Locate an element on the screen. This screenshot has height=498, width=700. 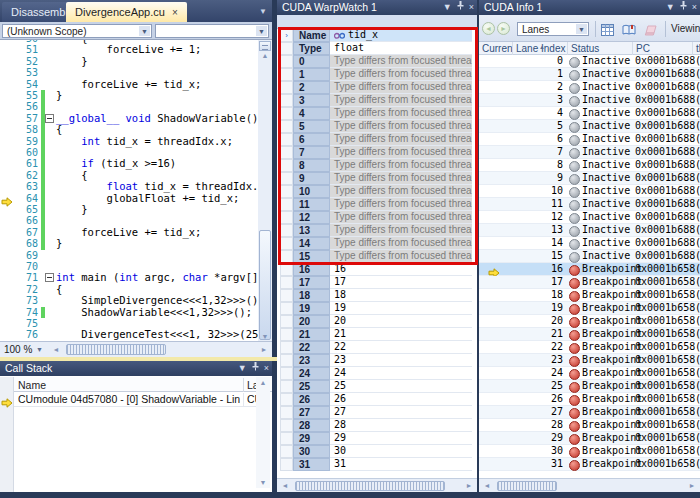
lane-row: 19Breakpoint0x0001b658(19, 0, 0) is located at coordinates (590, 308).